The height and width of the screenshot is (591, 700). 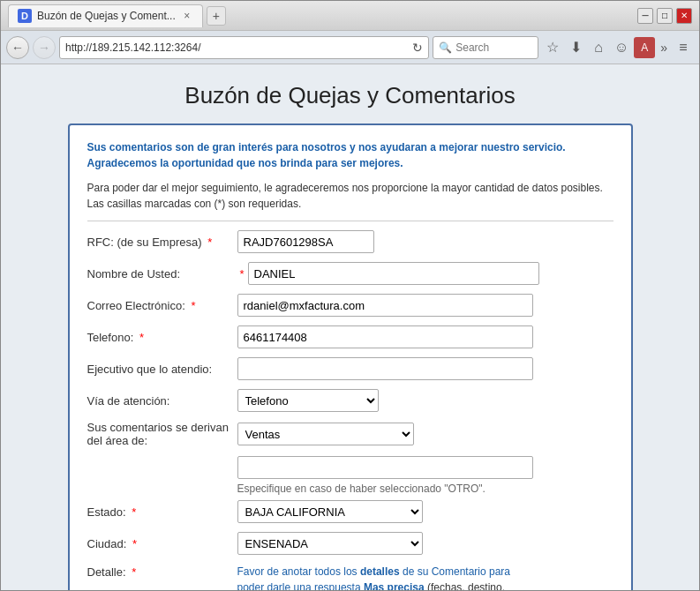 What do you see at coordinates (665, 16) in the screenshot?
I see `maximize-button: □` at bounding box center [665, 16].